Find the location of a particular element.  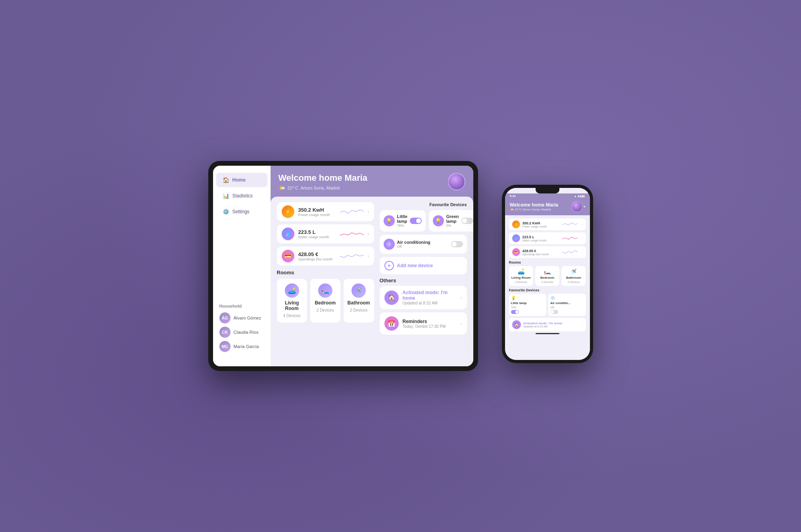

lamp-toggle is located at coordinates (416, 221).